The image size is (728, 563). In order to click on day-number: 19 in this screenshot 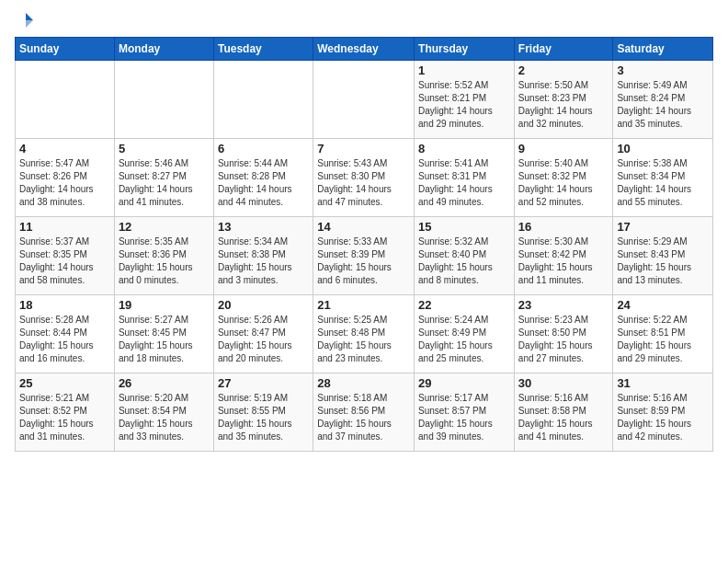, I will do `click(164, 305)`.